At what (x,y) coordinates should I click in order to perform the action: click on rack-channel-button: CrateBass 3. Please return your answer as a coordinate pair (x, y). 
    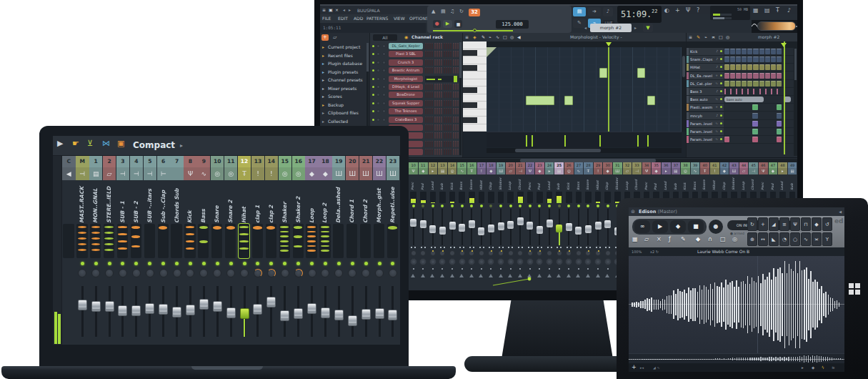
    Looking at the image, I should click on (406, 120).